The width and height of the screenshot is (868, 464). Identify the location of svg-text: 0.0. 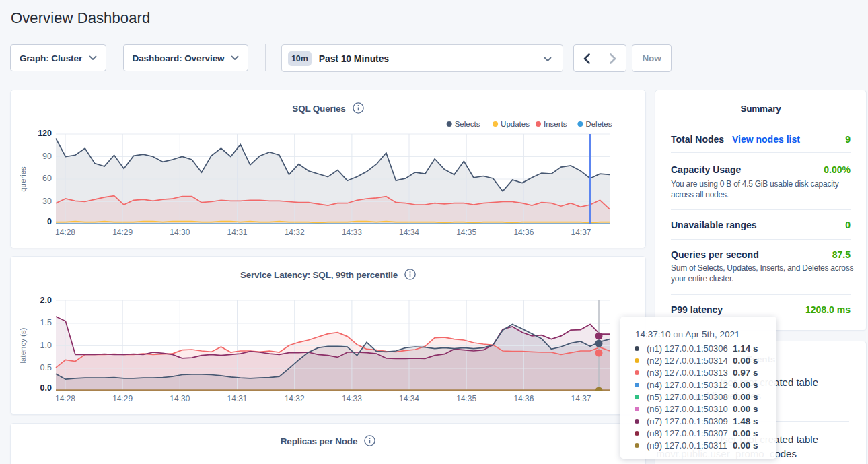
(46, 388).